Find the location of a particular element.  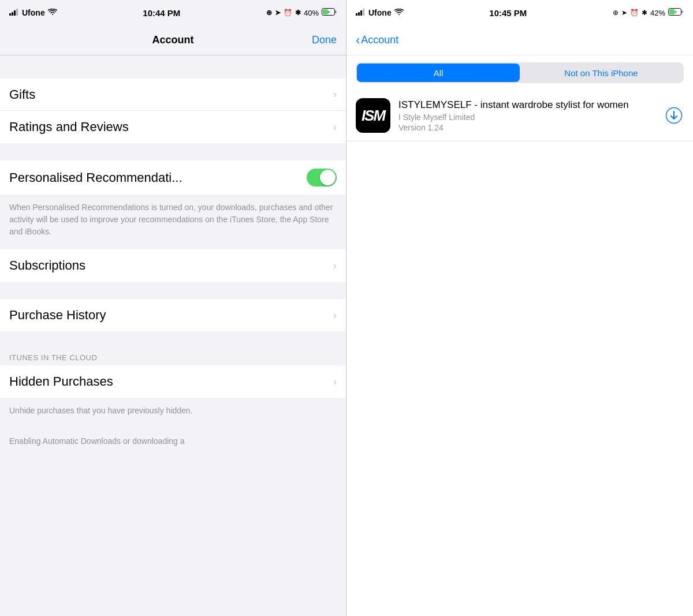

subscriptions-item: Subscriptions › is located at coordinates (173, 266).